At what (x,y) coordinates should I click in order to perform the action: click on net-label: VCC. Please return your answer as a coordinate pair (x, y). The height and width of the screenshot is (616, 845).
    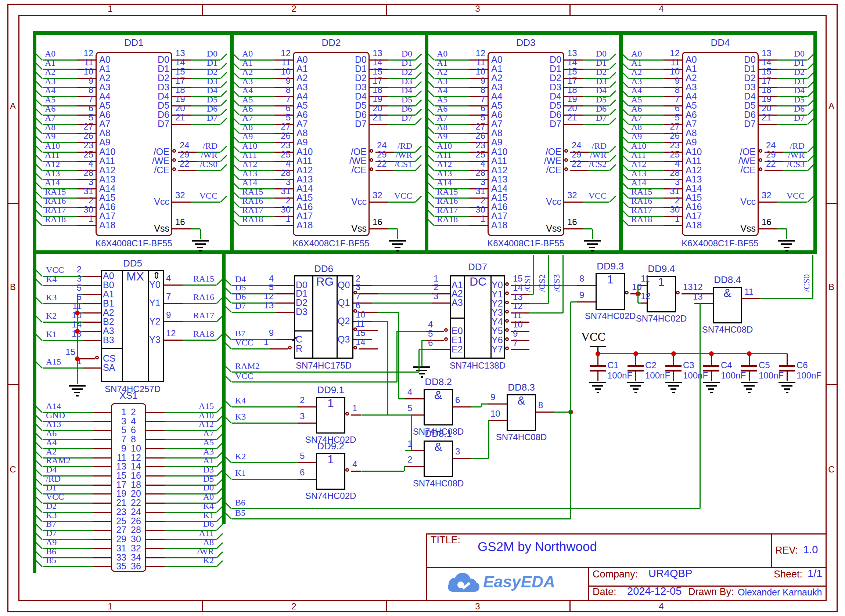
    Looking at the image, I should click on (70, 497).